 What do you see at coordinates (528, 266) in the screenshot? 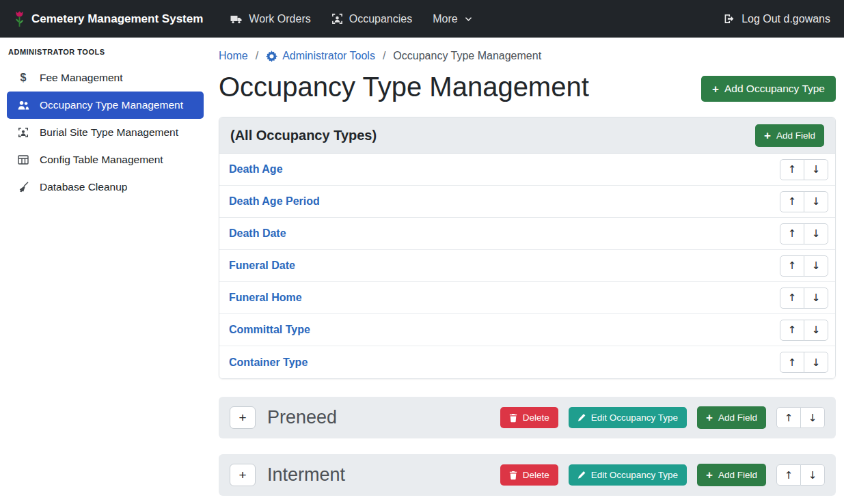
I see `field-row: Funeral Date ↑ ↓` at bounding box center [528, 266].